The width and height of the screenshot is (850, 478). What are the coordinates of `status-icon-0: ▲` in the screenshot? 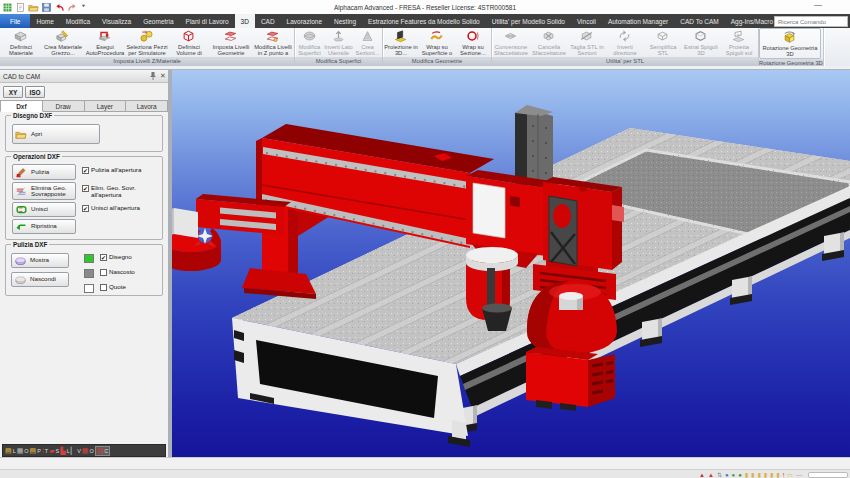 It's located at (702, 474).